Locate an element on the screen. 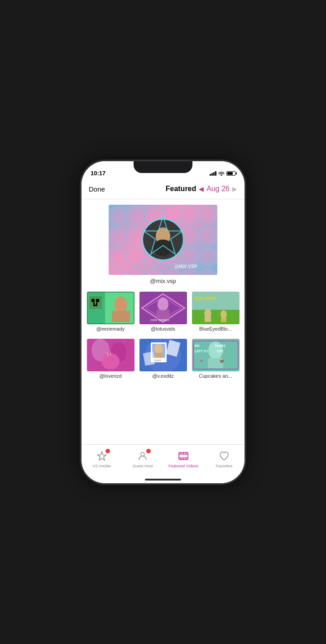  status-time: 10:17 is located at coordinates (98, 174).